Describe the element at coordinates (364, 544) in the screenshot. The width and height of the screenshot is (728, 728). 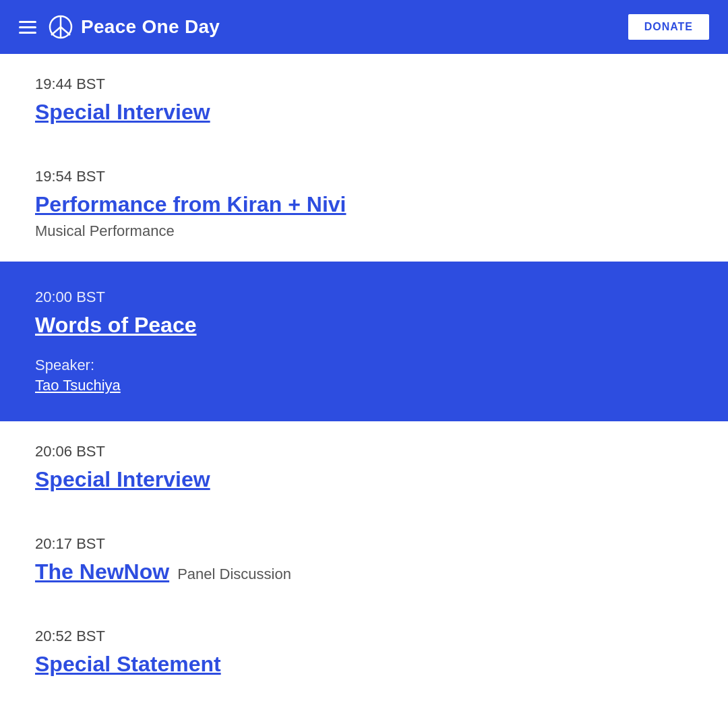
I see `schedule-time-5: 20:17 BST` at that location.